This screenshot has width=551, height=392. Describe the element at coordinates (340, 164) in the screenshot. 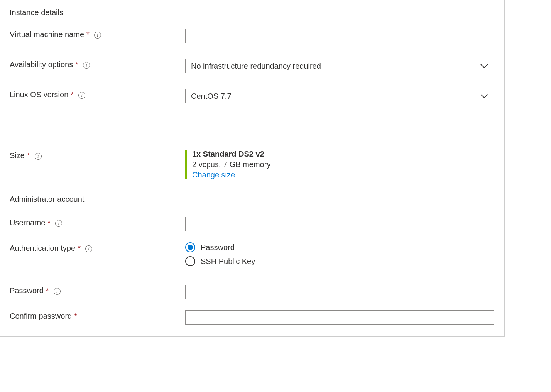

I see `size-summary: 1x Standard DS2 v2 2 vcpus, 7 GB memory …` at that location.